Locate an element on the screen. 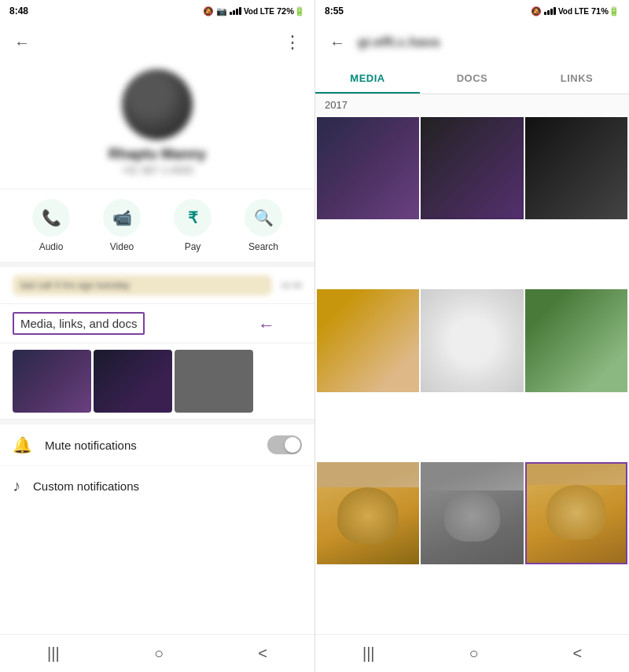 The height and width of the screenshot is (672, 629). network-text: Vod LTE is located at coordinates (259, 11).